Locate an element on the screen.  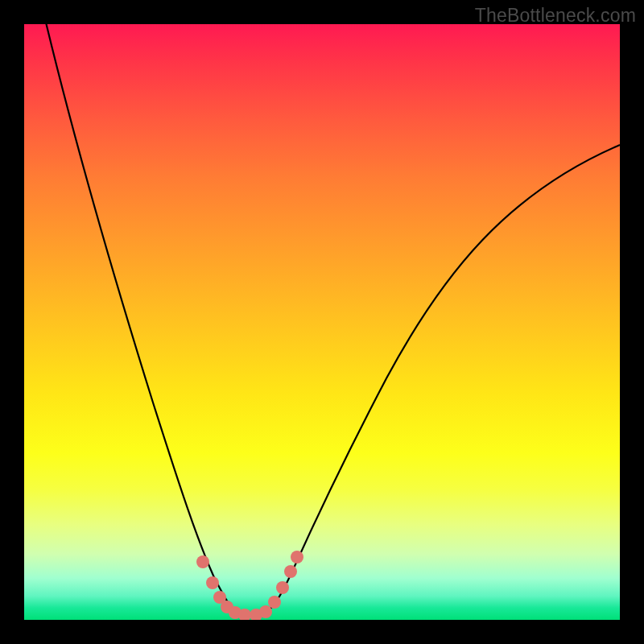
curve-markers is located at coordinates (250, 585).